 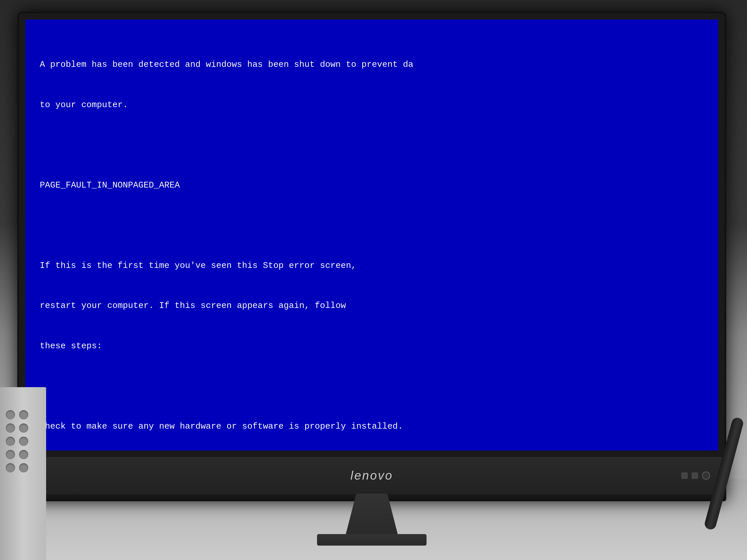 I want to click on monitor-brand-label: lenovo, so click(x=372, y=475).